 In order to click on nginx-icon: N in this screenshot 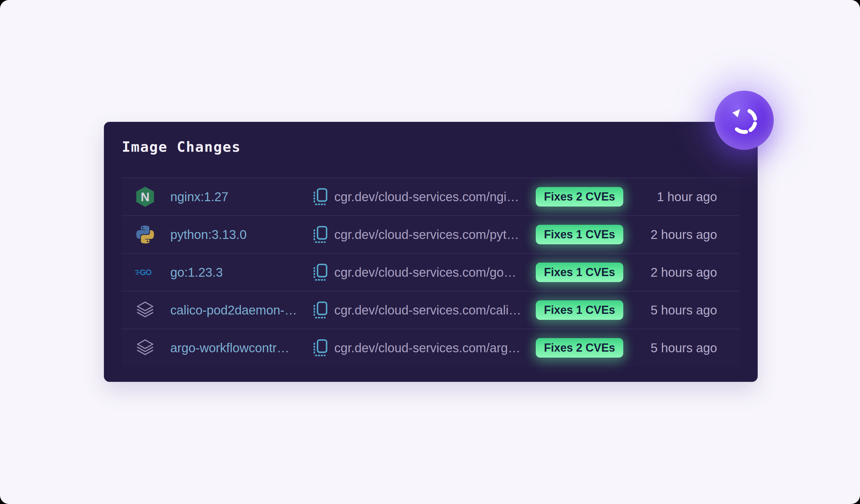, I will do `click(145, 197)`.